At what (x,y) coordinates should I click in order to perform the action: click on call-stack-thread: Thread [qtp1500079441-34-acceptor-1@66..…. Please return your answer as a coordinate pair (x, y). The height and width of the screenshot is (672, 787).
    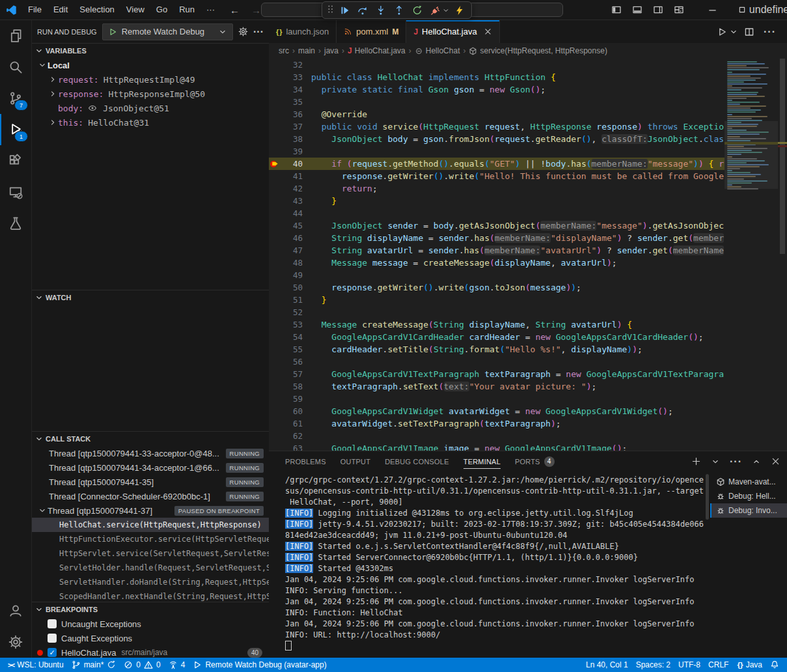
    Looking at the image, I should click on (150, 468).